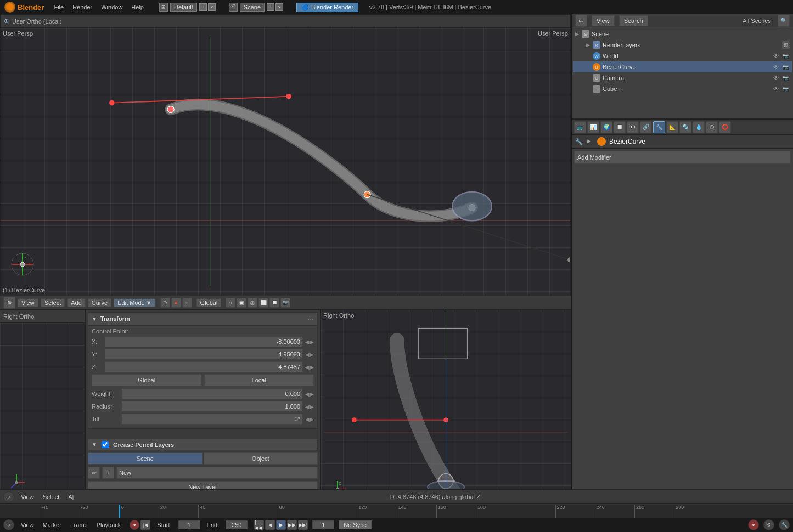 The height and width of the screenshot is (532, 793). I want to click on world-visibility: 👁, so click(776, 56).